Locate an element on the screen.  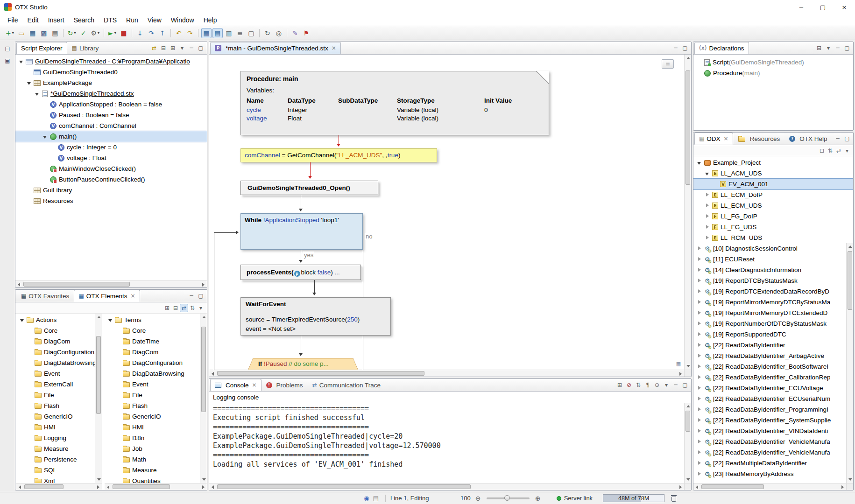
save-button: ▦ is located at coordinates (33, 33).